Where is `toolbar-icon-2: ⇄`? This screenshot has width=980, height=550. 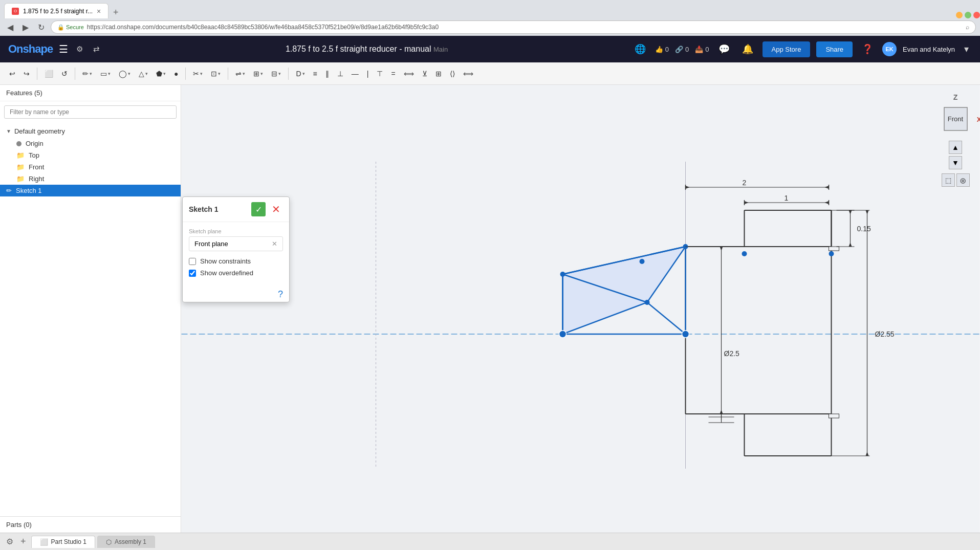 toolbar-icon-2: ⇄ is located at coordinates (96, 49).